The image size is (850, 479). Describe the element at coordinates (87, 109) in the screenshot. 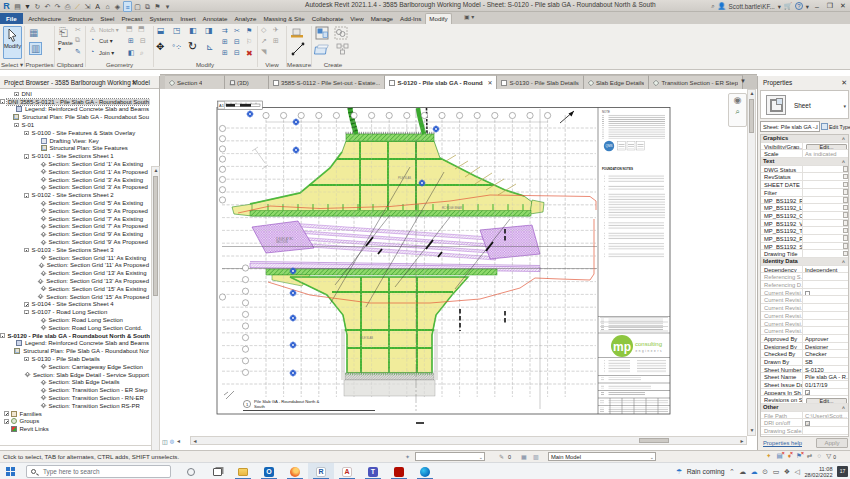

I see `tree-item-label: Legend: Reinforced Concrete Slab and Bea…` at that location.